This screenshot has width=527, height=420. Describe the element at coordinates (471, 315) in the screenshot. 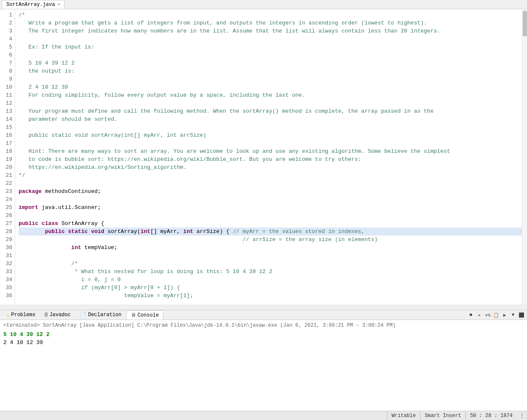

I see `console-action-0: ■` at that location.